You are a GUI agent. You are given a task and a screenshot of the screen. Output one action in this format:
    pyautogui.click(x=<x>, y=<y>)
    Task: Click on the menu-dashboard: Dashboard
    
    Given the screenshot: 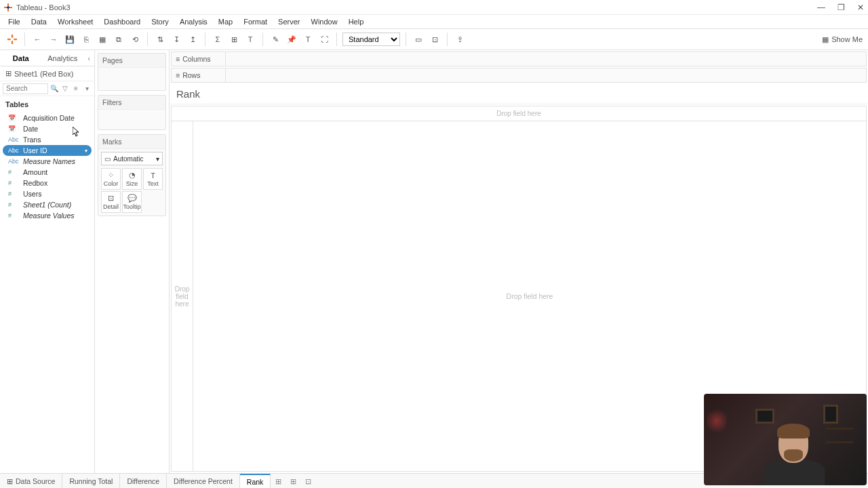 What is the action you would take?
    pyautogui.click(x=122, y=22)
    